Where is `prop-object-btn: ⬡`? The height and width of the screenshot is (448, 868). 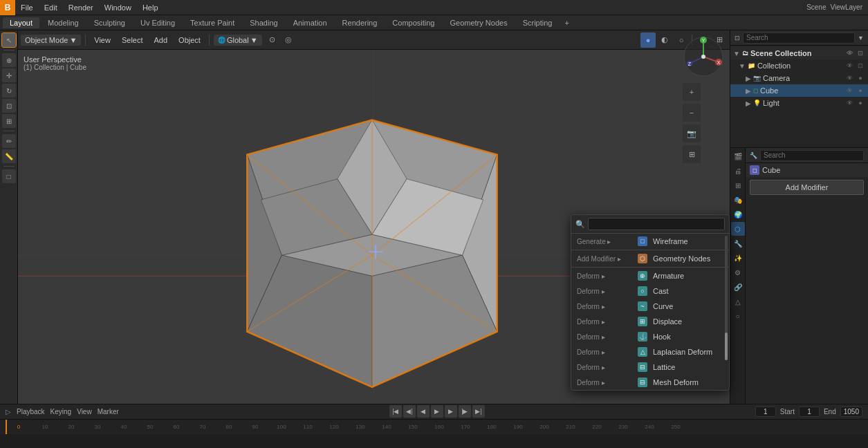
prop-object-btn: ⬡ is located at coordinates (738, 229).